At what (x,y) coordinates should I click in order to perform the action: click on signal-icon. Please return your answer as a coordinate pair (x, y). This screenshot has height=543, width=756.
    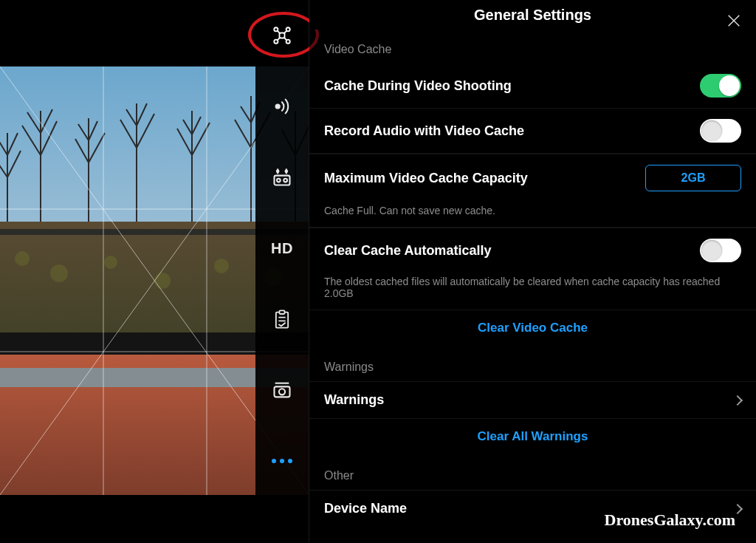
    Looking at the image, I should click on (282, 106).